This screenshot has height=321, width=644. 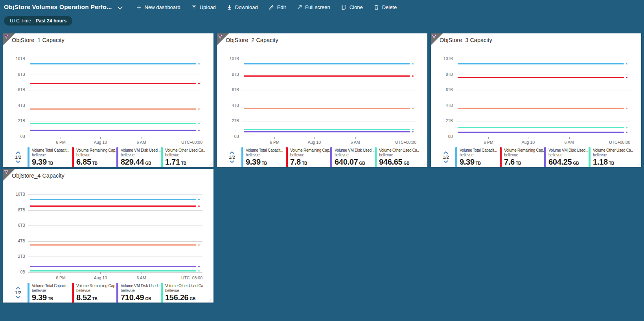 What do you see at coordinates (385, 7) in the screenshot?
I see `delete-button: Delete` at bounding box center [385, 7].